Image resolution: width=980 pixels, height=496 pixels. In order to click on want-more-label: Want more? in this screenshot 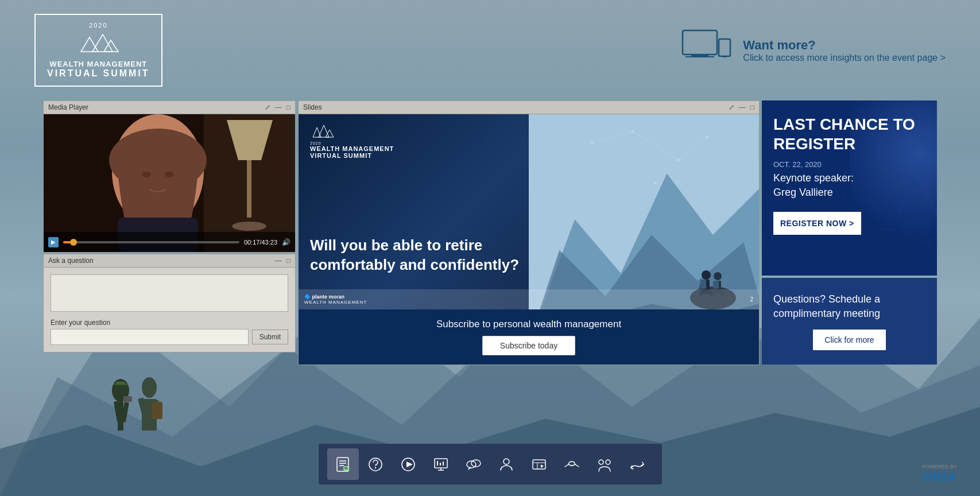, I will do `click(844, 45)`.